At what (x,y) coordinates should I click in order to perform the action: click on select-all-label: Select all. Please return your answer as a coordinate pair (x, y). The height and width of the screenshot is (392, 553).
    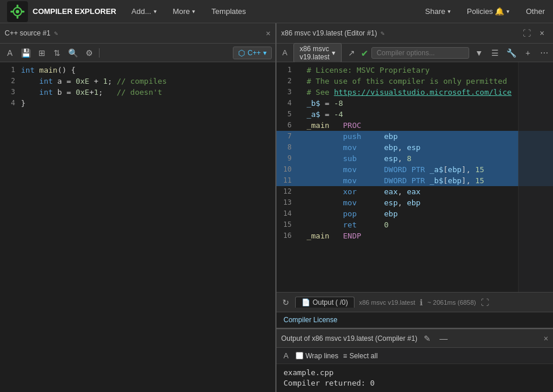
    Looking at the image, I should click on (363, 356).